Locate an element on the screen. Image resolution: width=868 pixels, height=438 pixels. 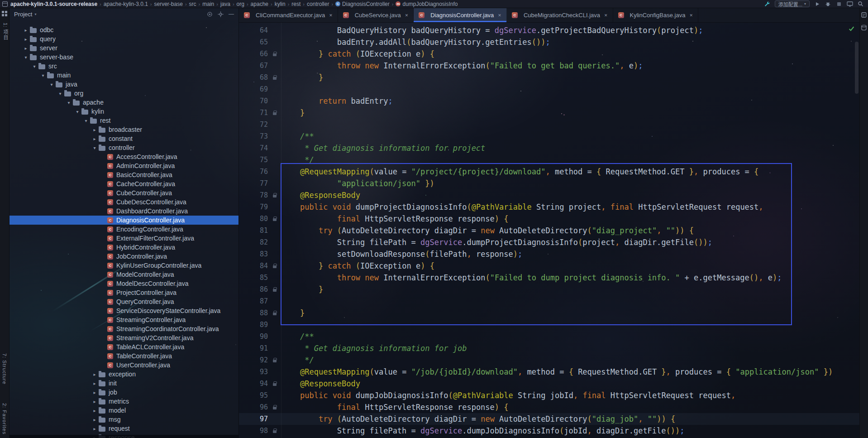
tree-item-file: CAccessController.java is located at coordinates (124, 157).